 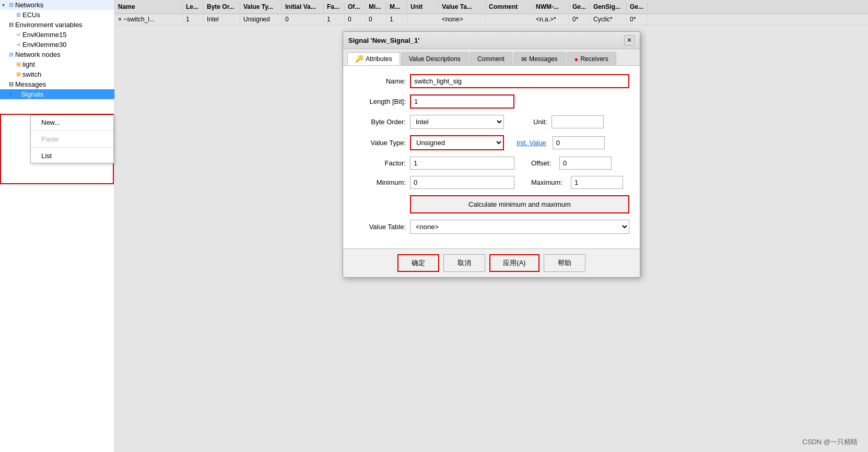 What do you see at coordinates (597, 183) in the screenshot?
I see `maximum-input` at bounding box center [597, 183].